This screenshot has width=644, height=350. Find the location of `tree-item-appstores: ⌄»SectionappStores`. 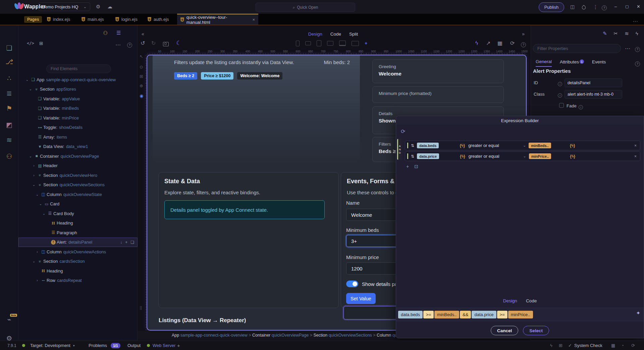

tree-item-appstores: ⌄»SectionappStores is located at coordinates (78, 89).